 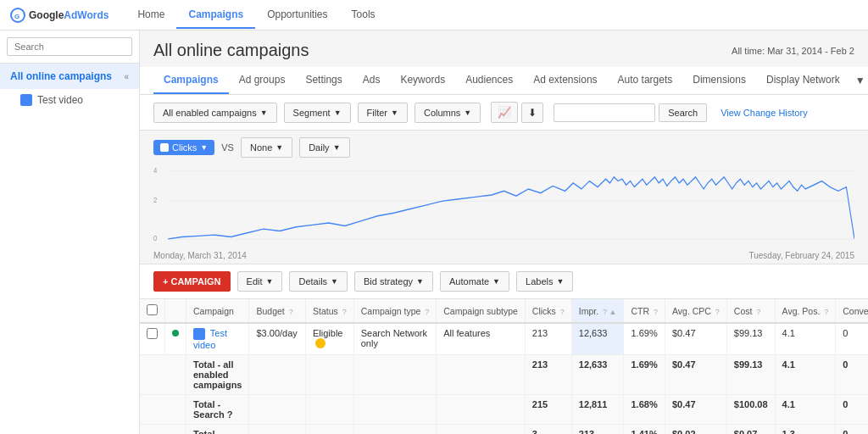 What do you see at coordinates (598, 311) in the screenshot?
I see `header-impr: Impr. ? ▲` at bounding box center [598, 311].